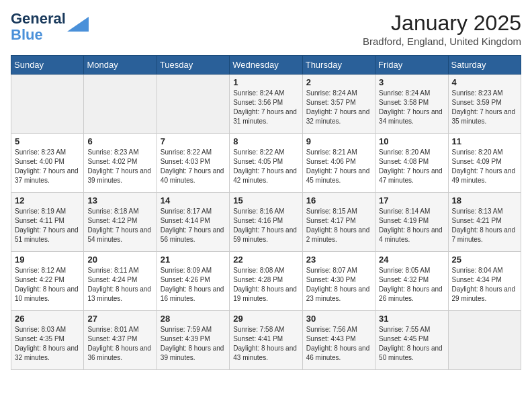 This screenshot has height=411, width=532. Describe the element at coordinates (339, 200) in the screenshot. I see `day-number: 16` at that location.